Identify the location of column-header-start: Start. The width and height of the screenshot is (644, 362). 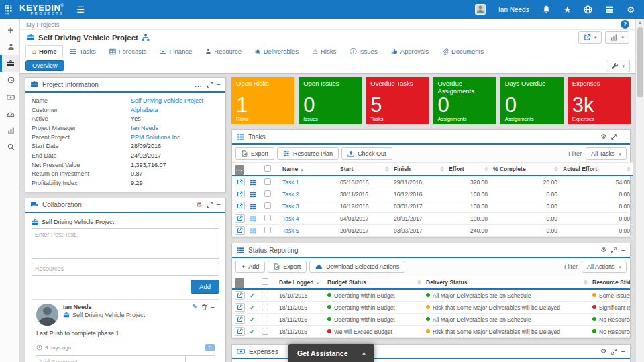
(364, 170).